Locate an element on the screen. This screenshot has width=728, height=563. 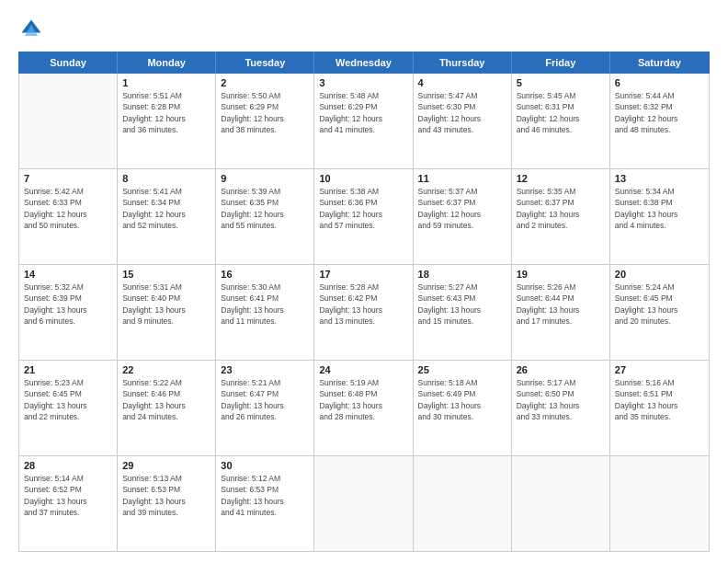
day-cell: 9Sunrise: 5:39 AMSunset: 6:35 PMDaylight… is located at coordinates (265, 217).